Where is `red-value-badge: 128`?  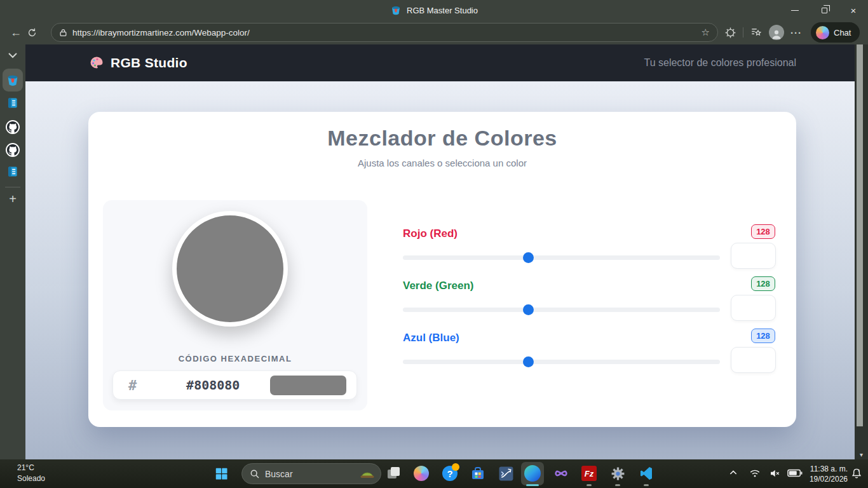
red-value-badge: 128 is located at coordinates (763, 231).